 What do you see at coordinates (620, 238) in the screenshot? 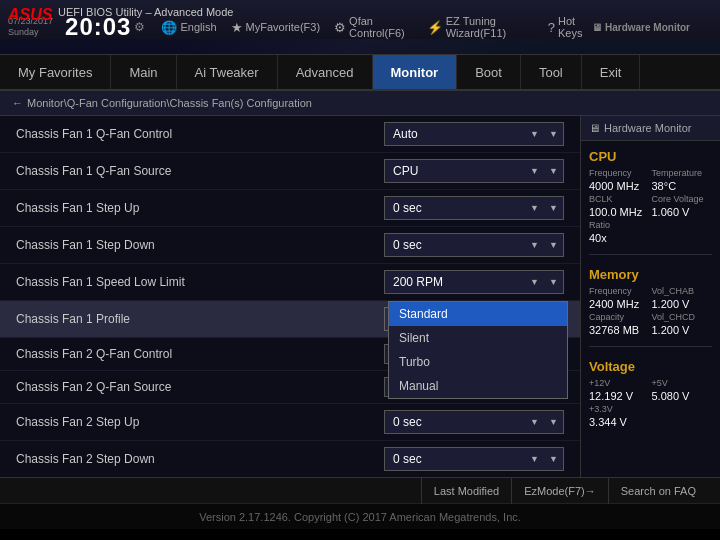
I see `hw-cpu-ratio-value: 40x` at bounding box center [620, 238].